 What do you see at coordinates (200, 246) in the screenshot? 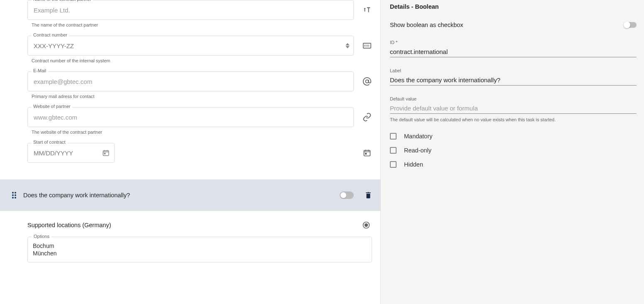
I see `list-item: Bochum` at bounding box center [200, 246].